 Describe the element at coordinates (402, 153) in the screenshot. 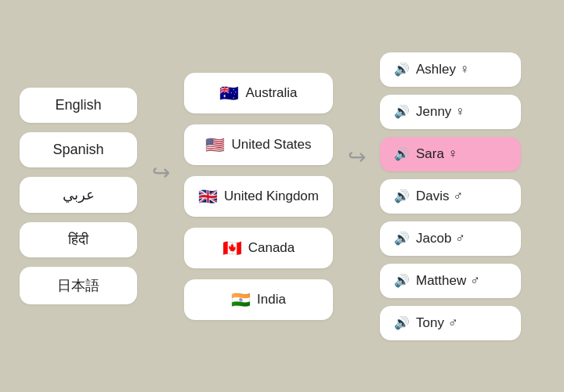

I see `sara-speaker-icon: 🔊` at that location.